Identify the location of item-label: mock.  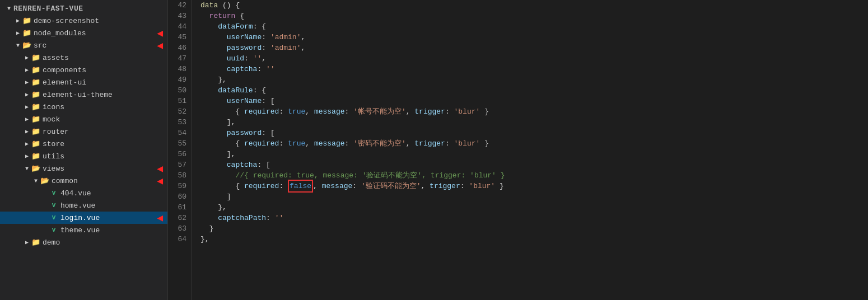
(52, 120).